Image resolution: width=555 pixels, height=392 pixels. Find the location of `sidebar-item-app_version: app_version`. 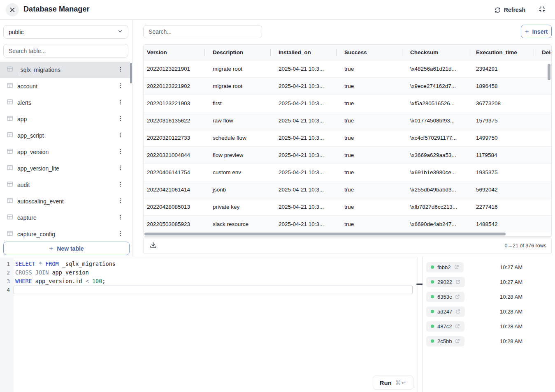

sidebar-item-app_version: app_version is located at coordinates (65, 152).